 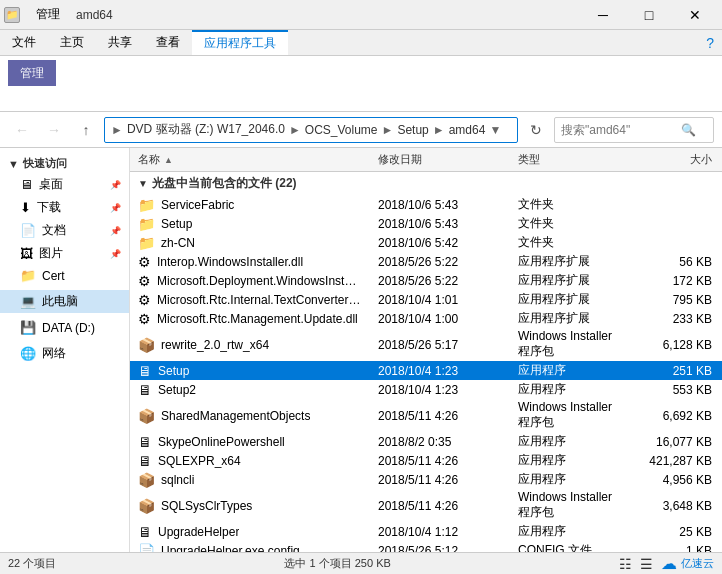 What do you see at coordinates (206, 130) in the screenshot?
I see `path-drive: DVD 驱动器 (Z:) W17_2046.0` at bounding box center [206, 130].